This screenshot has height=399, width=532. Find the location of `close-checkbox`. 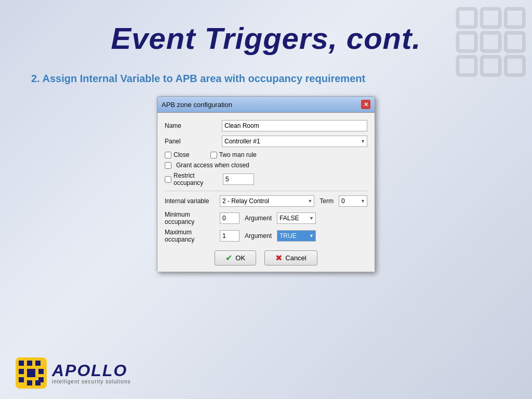

close-checkbox is located at coordinates (168, 155).